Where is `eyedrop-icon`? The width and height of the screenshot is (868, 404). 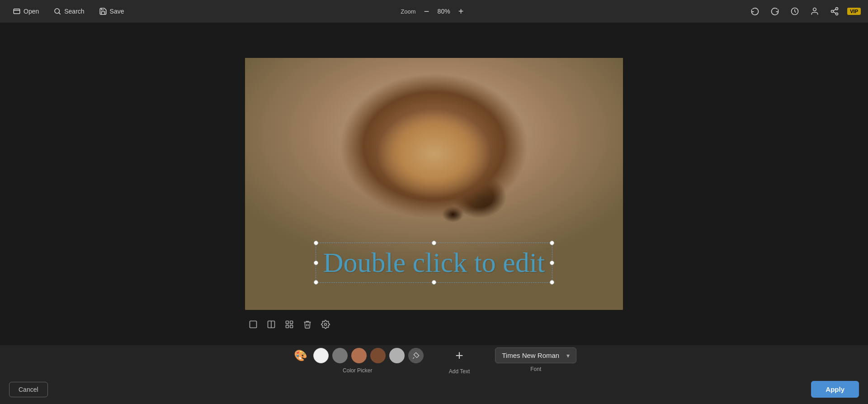 eyedrop-icon is located at coordinates (416, 356).